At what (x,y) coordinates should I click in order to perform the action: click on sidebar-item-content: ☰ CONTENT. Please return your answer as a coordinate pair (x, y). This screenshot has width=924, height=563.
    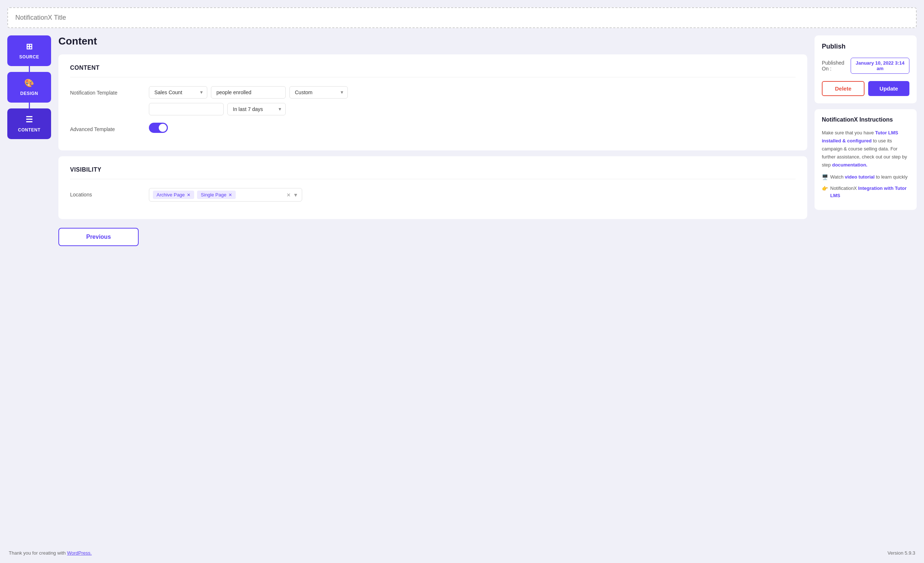
    Looking at the image, I should click on (29, 124).